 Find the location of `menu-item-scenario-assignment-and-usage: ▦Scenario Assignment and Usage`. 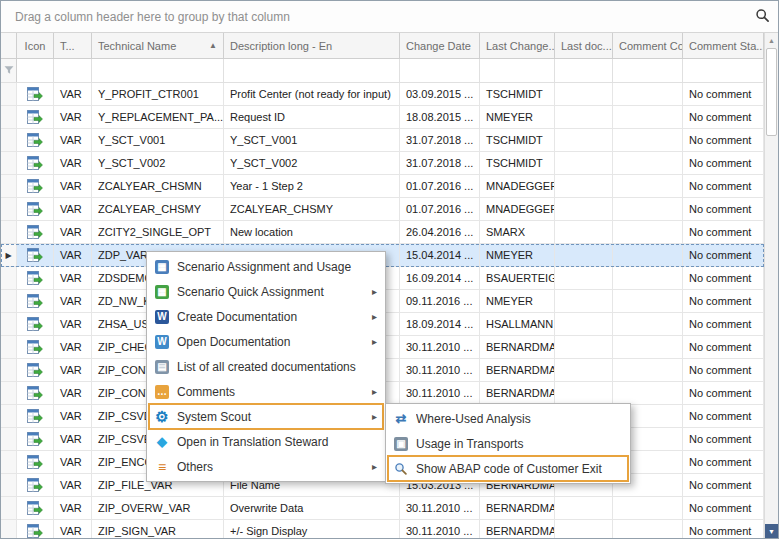

menu-item-scenario-assignment-and-usage: ▦Scenario Assignment and Usage is located at coordinates (266, 266).